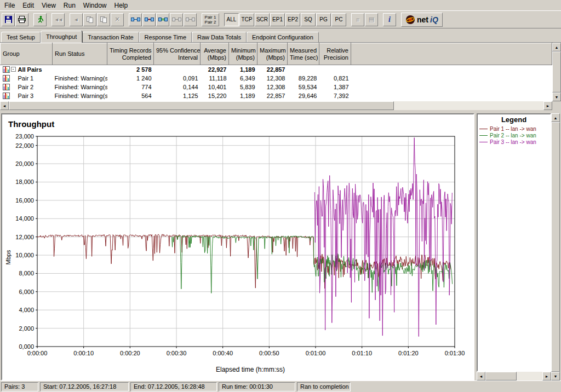 The image size is (561, 392). I want to click on rewind-icon: ◄◄, so click(58, 20).